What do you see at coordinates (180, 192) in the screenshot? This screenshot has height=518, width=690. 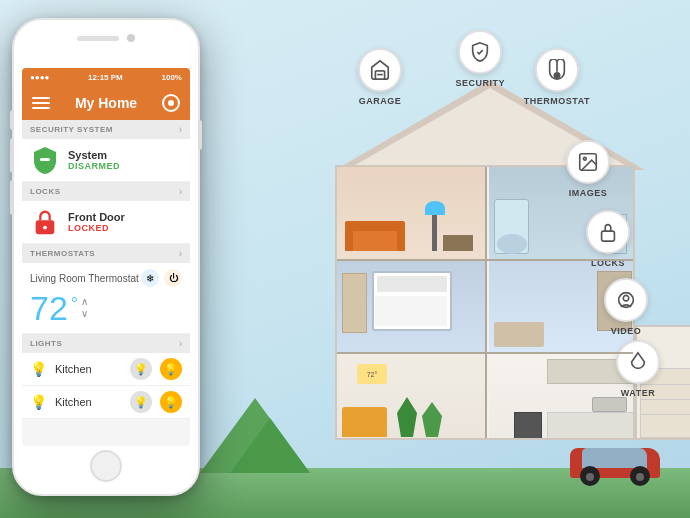 I see `locks-chevron: ›` at bounding box center [180, 192].